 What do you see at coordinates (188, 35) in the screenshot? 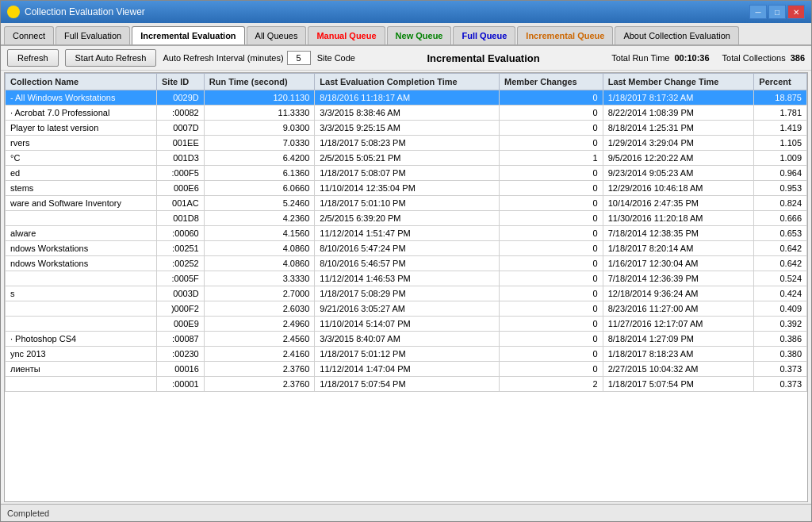
I see `tab-incremental-evaluation: Incremental Evaluation` at bounding box center [188, 35].